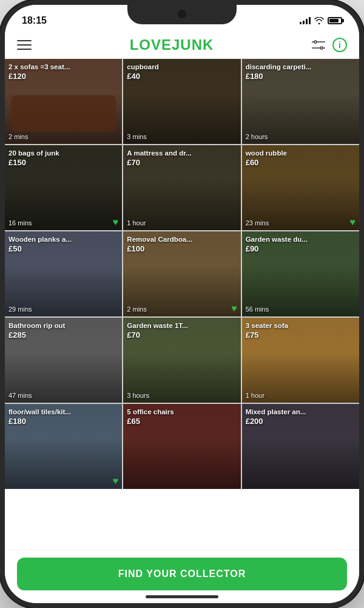 The width and height of the screenshot is (364, 608). I want to click on listing-price: £285, so click(63, 335).